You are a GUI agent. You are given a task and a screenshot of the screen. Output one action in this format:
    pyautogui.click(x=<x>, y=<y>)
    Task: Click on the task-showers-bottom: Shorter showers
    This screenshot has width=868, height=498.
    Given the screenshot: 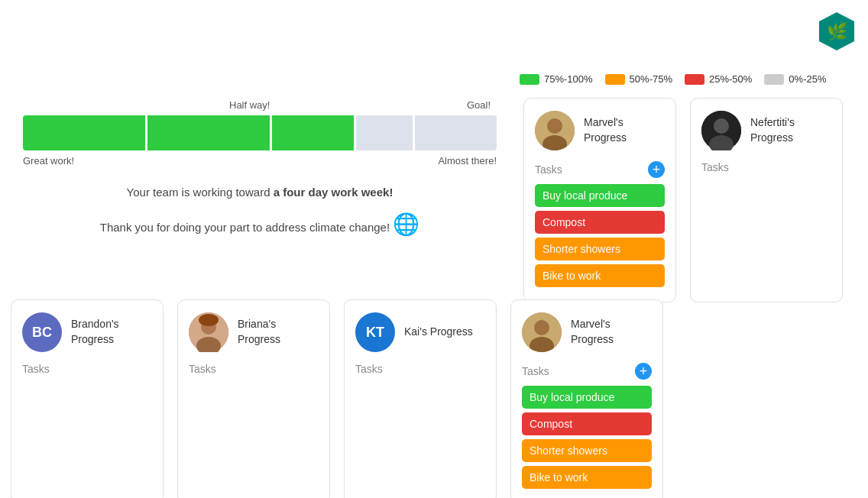 What is the action you would take?
    pyautogui.click(x=587, y=451)
    